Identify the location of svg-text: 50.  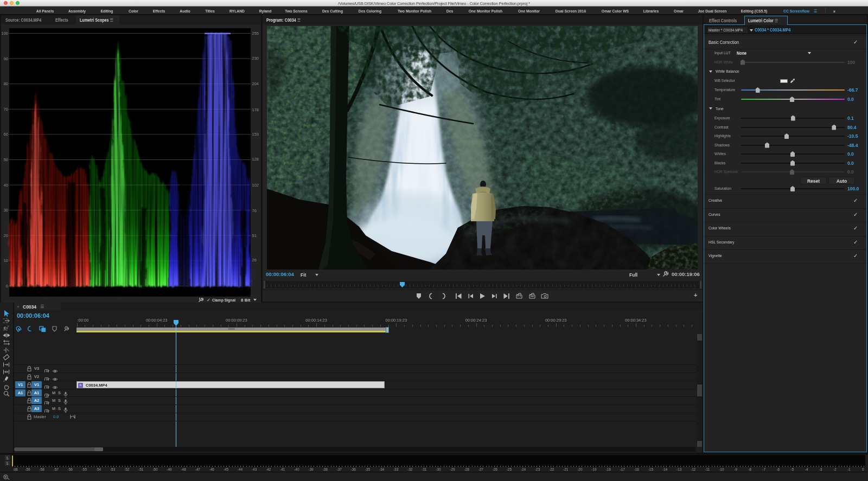
(6, 159).